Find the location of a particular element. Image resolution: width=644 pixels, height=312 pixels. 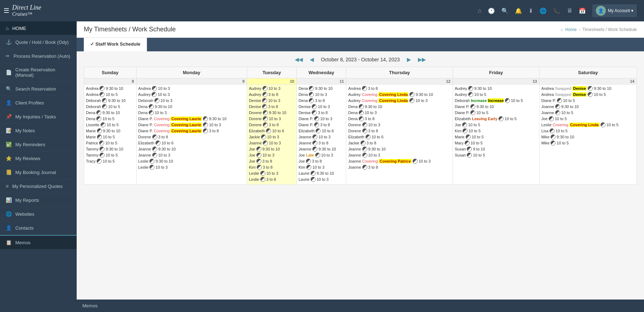

calendar-icon: 📅 is located at coordinates (582, 11).